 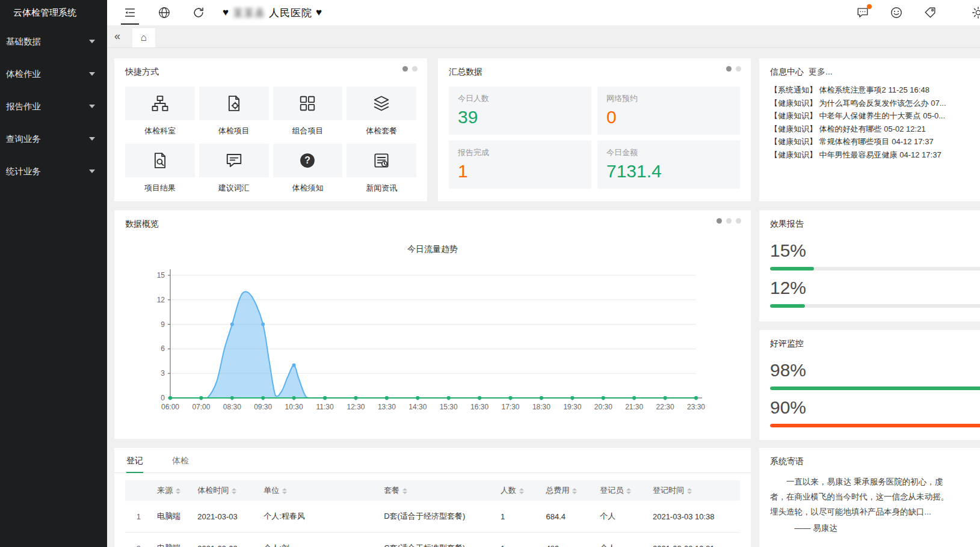 I want to click on stat-value: 0, so click(x=669, y=117).